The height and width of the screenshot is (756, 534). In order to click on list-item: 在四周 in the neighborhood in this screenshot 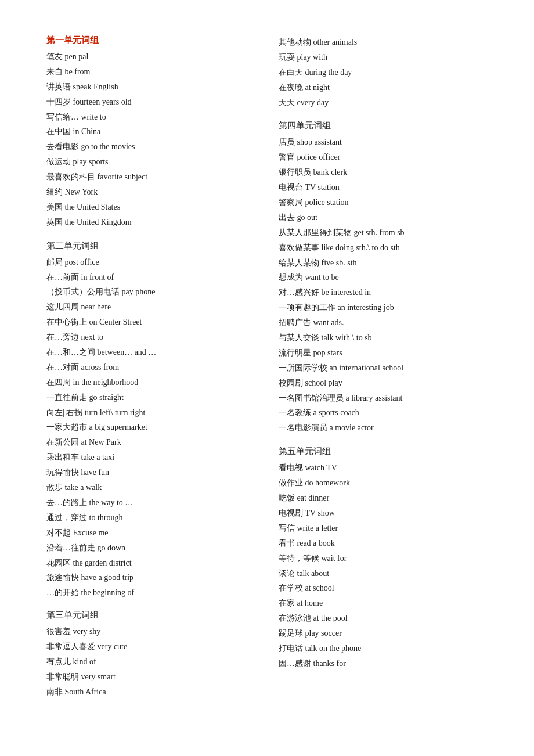, I will do `click(151, 383)`.